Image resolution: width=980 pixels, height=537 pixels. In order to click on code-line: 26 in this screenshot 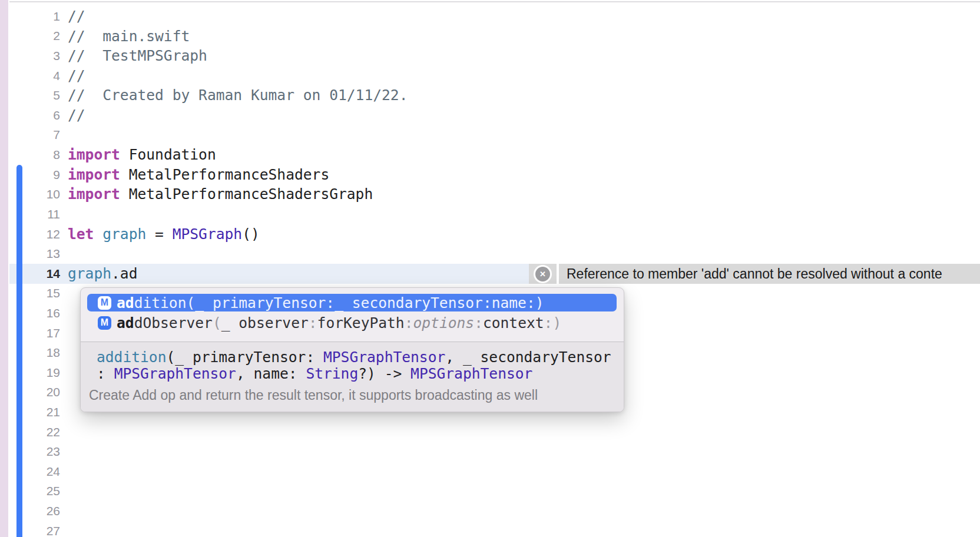, I will do `click(490, 511)`.